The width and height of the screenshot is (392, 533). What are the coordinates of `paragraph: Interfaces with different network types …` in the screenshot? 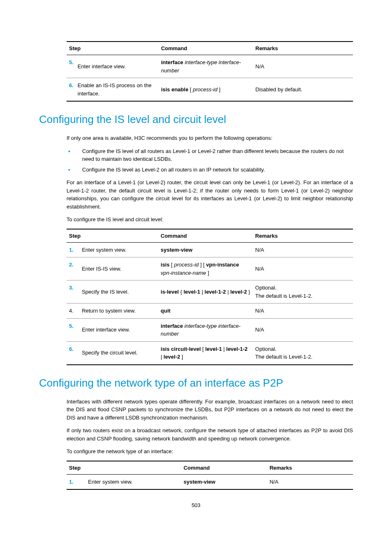 It's located at (210, 410).